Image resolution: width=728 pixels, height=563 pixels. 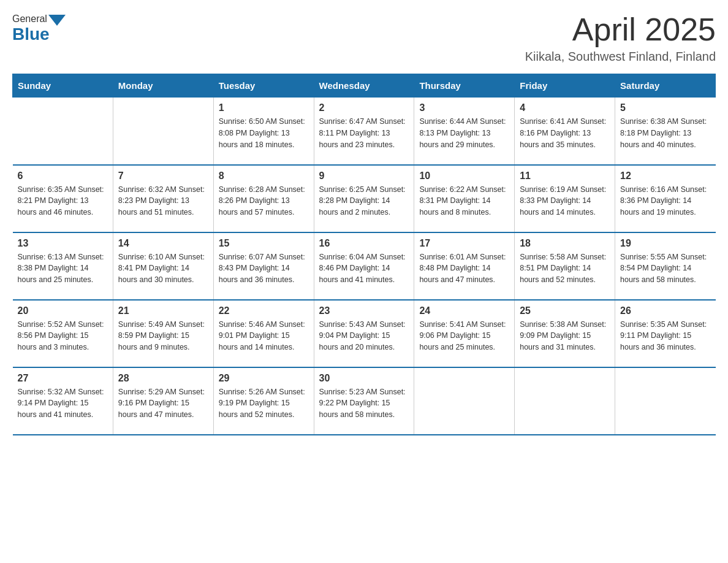 What do you see at coordinates (665, 243) in the screenshot?
I see `day-number: 19` at bounding box center [665, 243].